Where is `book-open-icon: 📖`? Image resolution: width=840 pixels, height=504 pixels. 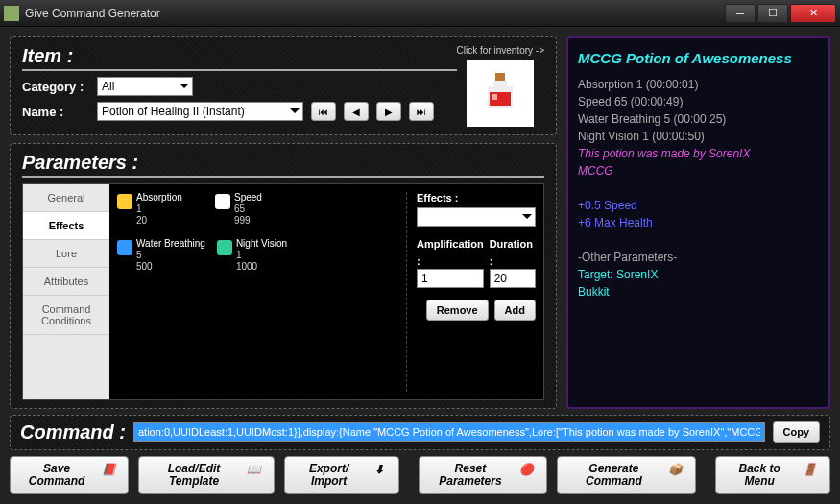
book-open-icon: 📖 is located at coordinates (254, 475).